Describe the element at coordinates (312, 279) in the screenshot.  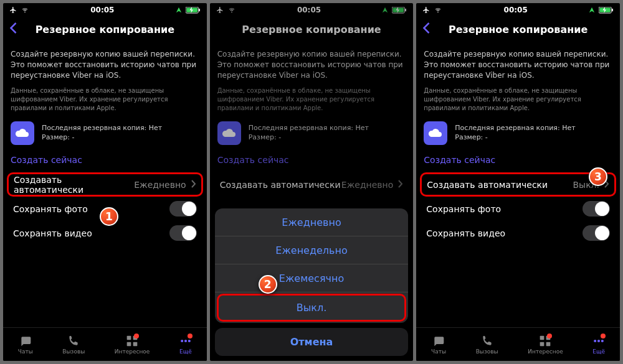
I see `sheet-option-monthly: Ежемесячно` at that location.